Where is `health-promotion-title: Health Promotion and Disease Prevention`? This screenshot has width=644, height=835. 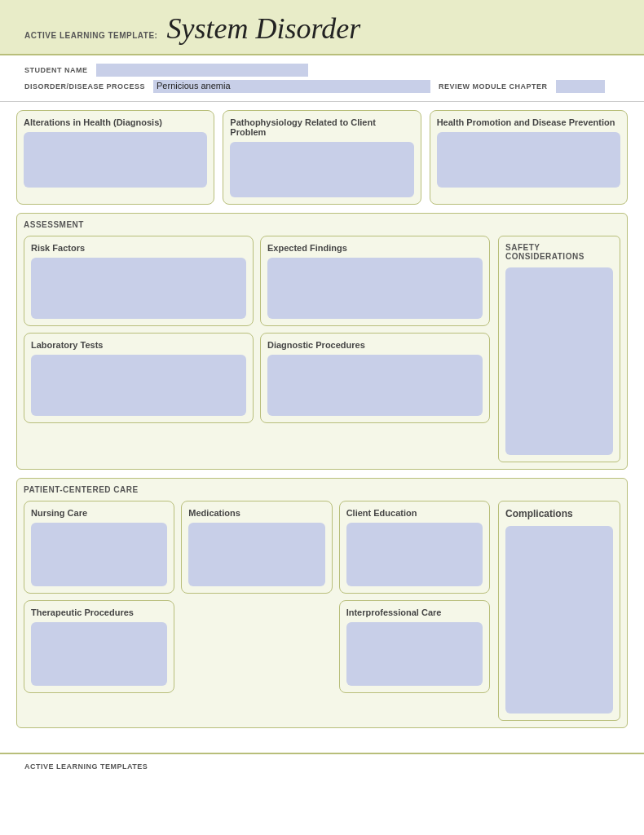
health-promotion-title: Health Promotion and Disease Prevention is located at coordinates (528, 122).